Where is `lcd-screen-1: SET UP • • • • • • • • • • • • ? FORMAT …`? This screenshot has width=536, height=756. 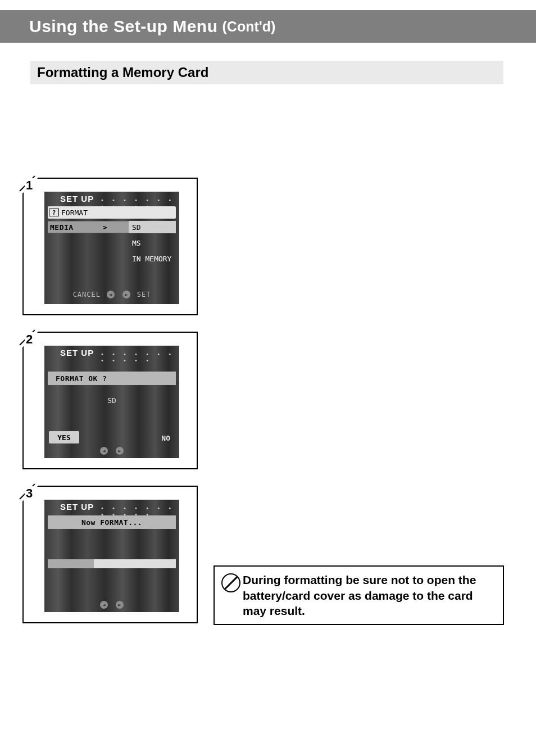
lcd-screen-1: SET UP • • • • • • • • • • • • ? FORMAT … is located at coordinates (112, 248).